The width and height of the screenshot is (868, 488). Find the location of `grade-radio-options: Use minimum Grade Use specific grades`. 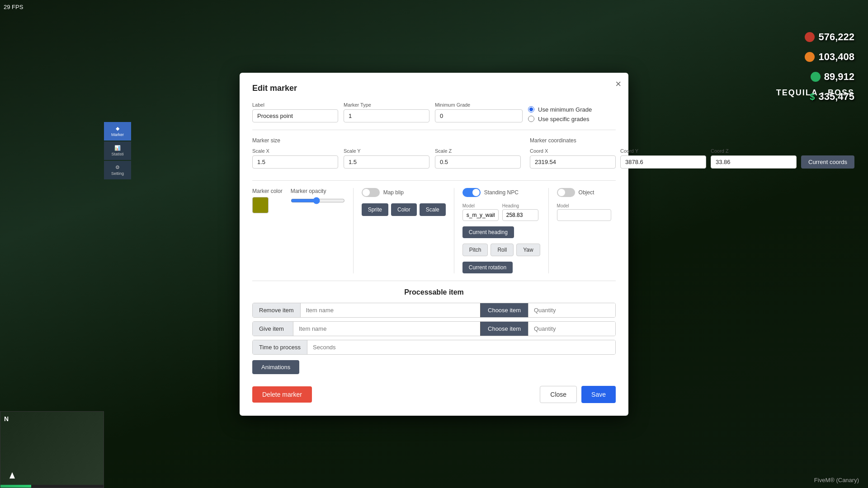

grade-radio-options: Use minimum Grade Use specific grades is located at coordinates (572, 113).